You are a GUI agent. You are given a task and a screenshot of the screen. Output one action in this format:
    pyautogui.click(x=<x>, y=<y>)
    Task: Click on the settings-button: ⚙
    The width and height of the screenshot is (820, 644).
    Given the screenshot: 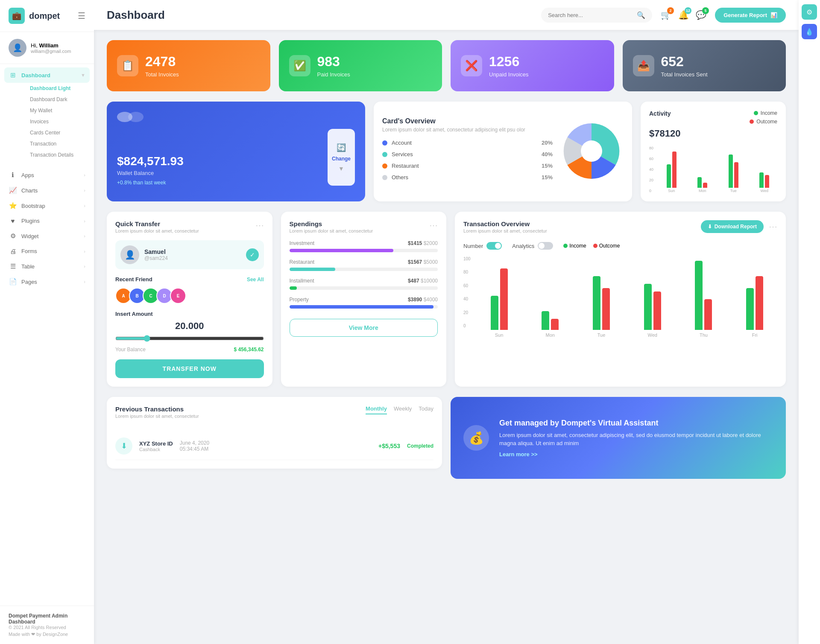 What is the action you would take?
    pyautogui.click(x=809, y=12)
    